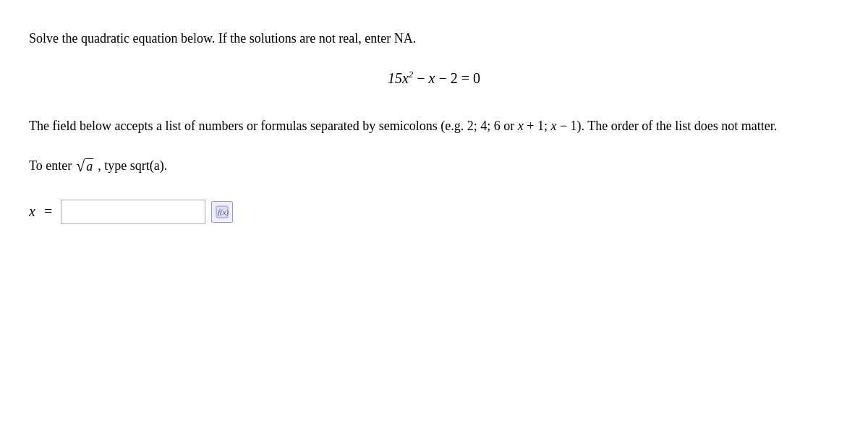 The width and height of the screenshot is (868, 439). Describe the element at coordinates (434, 78) in the screenshot. I see `equation-display: 15x2 − x − 2 = 0` at that location.